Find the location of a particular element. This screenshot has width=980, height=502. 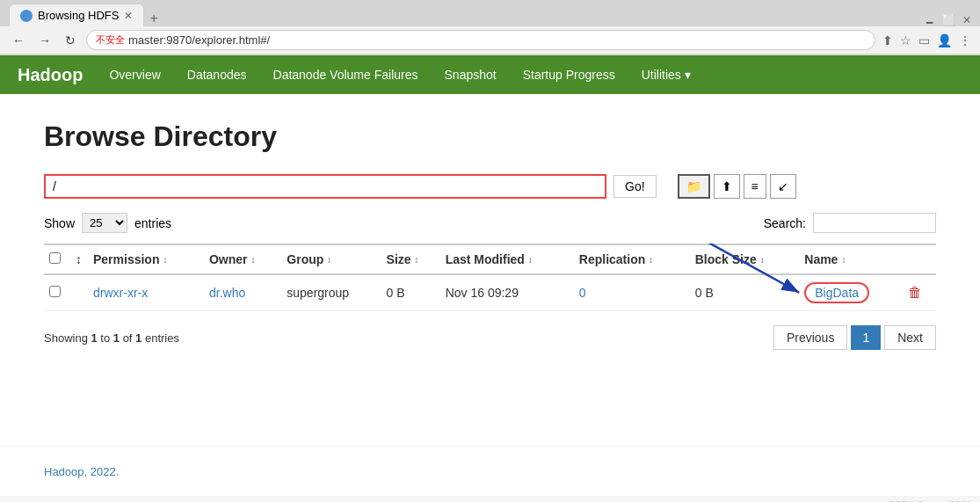

path-bar: Go! 📁 ⬆ ≡ ↙ is located at coordinates (490, 186).